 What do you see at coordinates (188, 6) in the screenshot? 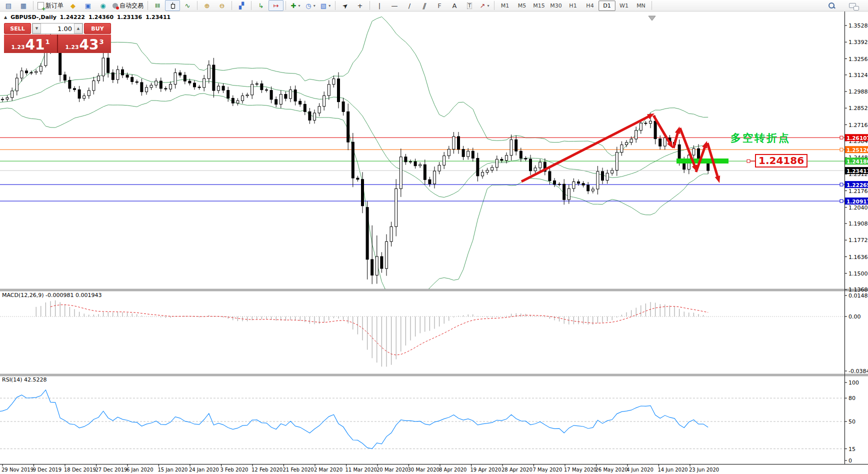
I see `line-chart-button: ∿` at bounding box center [188, 6].